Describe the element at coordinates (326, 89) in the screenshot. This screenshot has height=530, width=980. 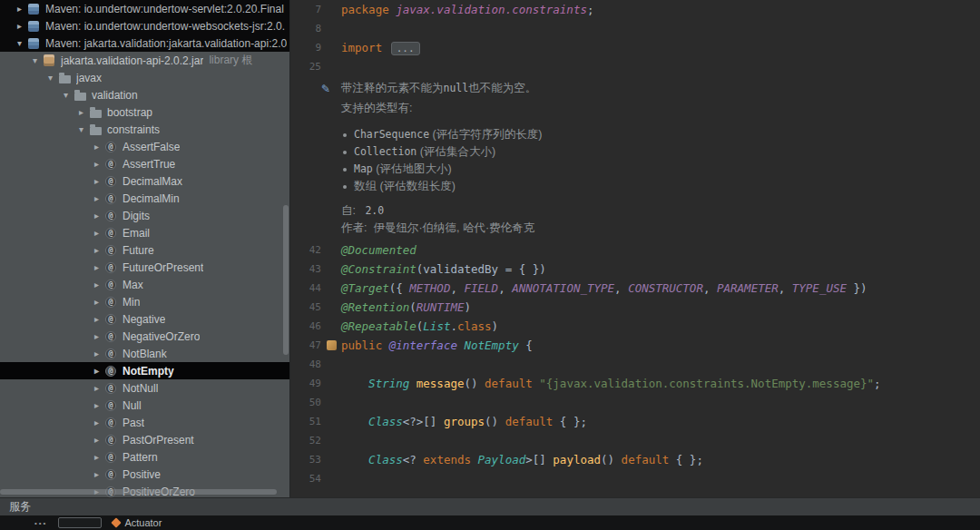
I see `edit-javadoc-icon: ✎` at that location.